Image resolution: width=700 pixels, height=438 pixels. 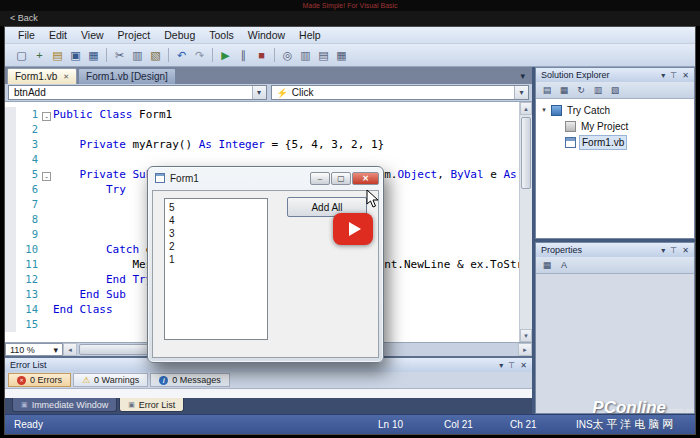 What do you see at coordinates (216, 269) in the screenshot?
I see `numbers-listbox: 54321` at bounding box center [216, 269].